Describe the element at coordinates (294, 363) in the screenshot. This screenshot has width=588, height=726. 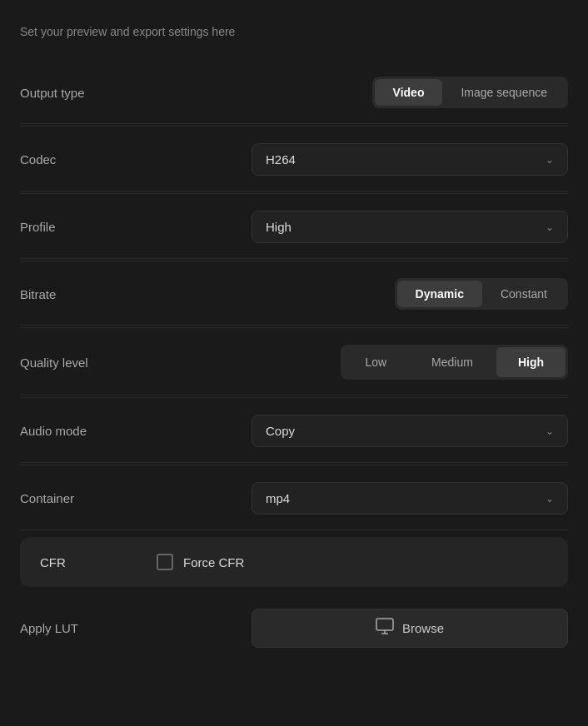
I see `quality-level-row: Quality level Low Medium High` at that location.